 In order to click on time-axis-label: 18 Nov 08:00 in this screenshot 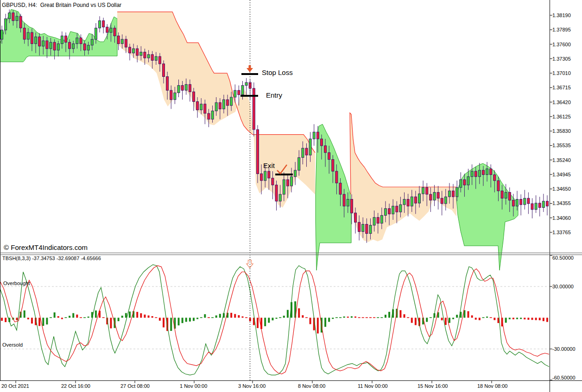, I will do `click(492, 386)`.